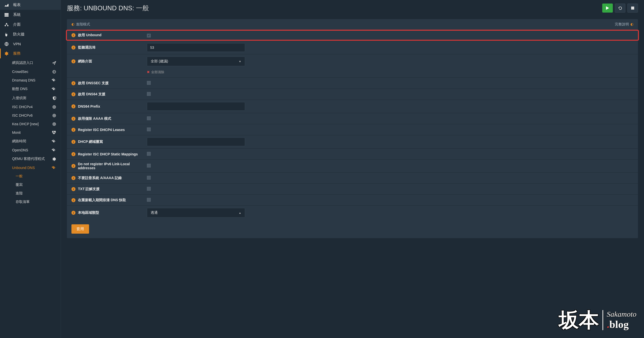 This screenshot has width=644, height=338. What do you see at coordinates (23, 168) in the screenshot?
I see `sub-label: Unbound DNS` at bounding box center [23, 168].